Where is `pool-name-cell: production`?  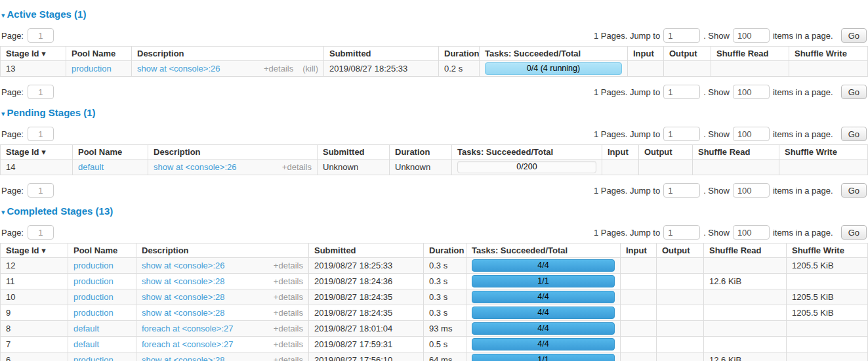 pool-name-cell: production is located at coordinates (102, 266).